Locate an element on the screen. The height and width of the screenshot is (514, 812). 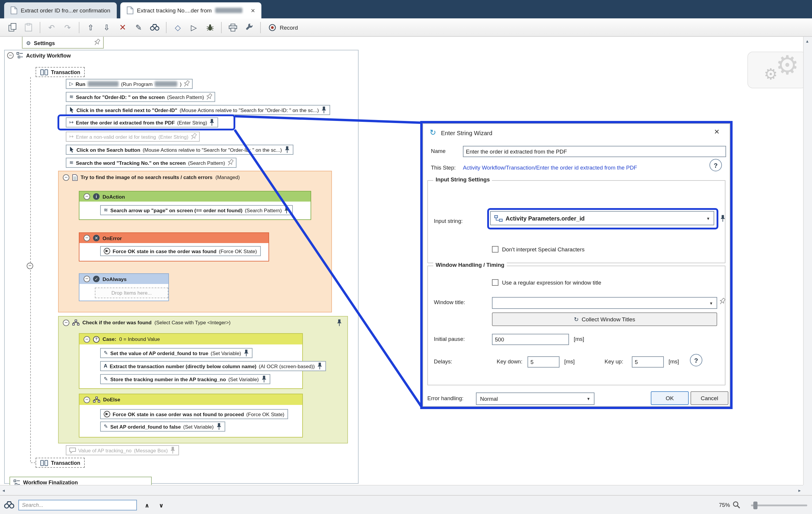
collect-window-titles-button: ↻ Collect Window Titles is located at coordinates (605, 319).